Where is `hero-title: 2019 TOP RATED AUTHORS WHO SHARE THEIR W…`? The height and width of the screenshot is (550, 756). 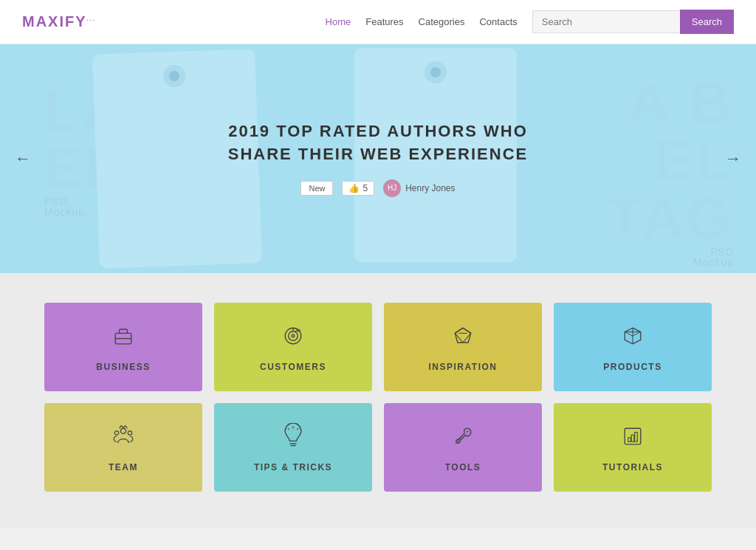
hero-title: 2019 TOP RATED AUTHORS WHO SHARE THEIR W… is located at coordinates (378, 143).